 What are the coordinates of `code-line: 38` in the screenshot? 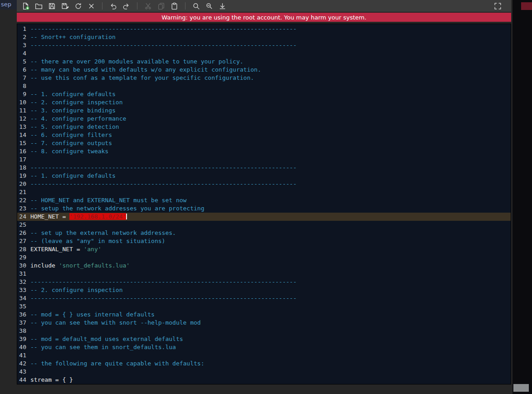 It's located at (264, 331).